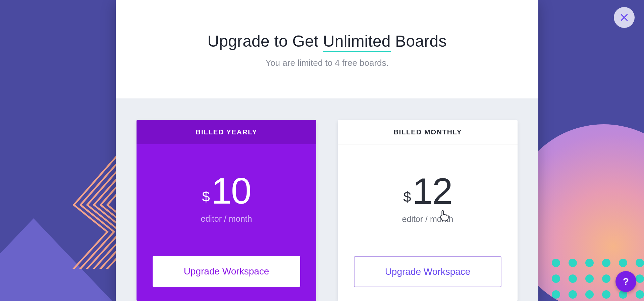 This screenshot has height=301, width=644. Describe the element at coordinates (227, 198) in the screenshot. I see `plan-yearly-price: $ 10 editor / month` at that location.